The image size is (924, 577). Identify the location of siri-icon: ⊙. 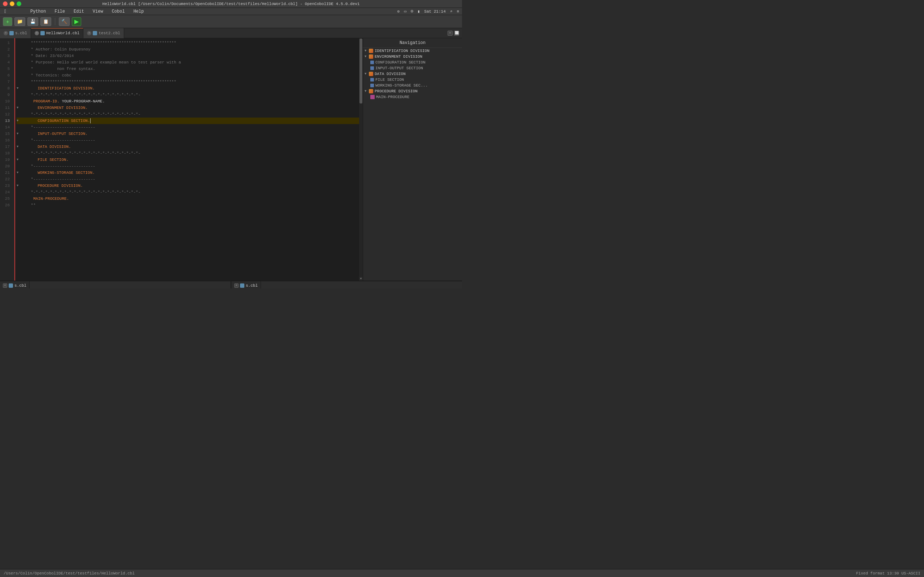
(399, 11).